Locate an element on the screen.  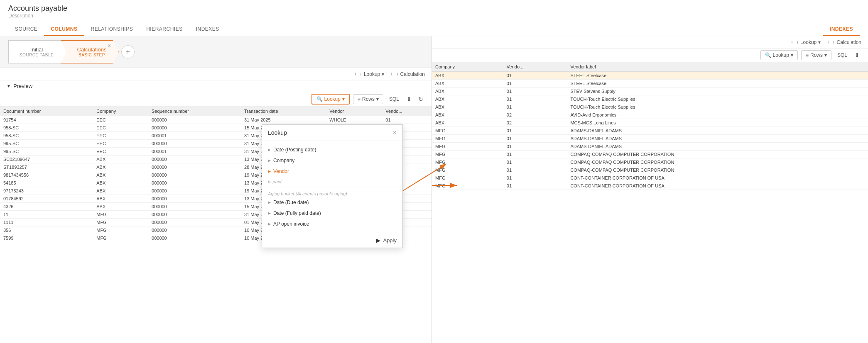
refresh-button: ↻ is located at coordinates (421, 99).